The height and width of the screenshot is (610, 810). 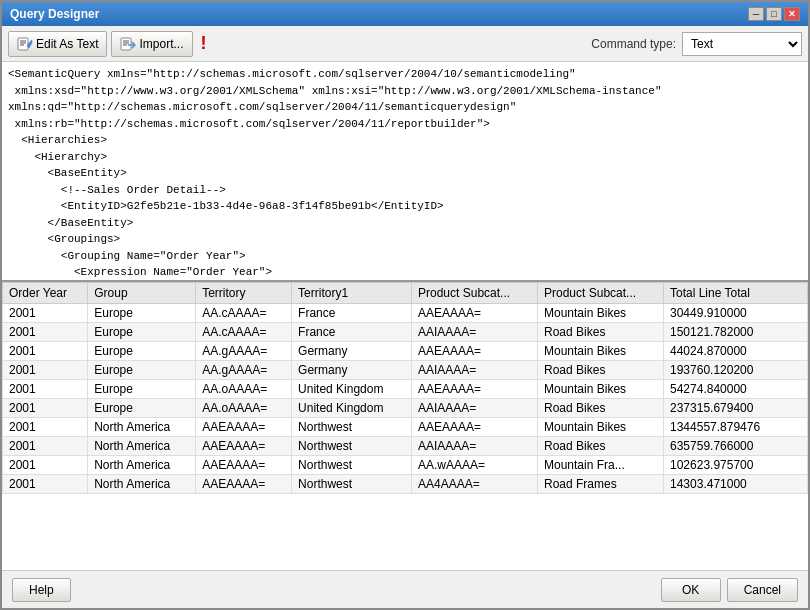 I want to click on col-territory: Territory, so click(x=244, y=294).